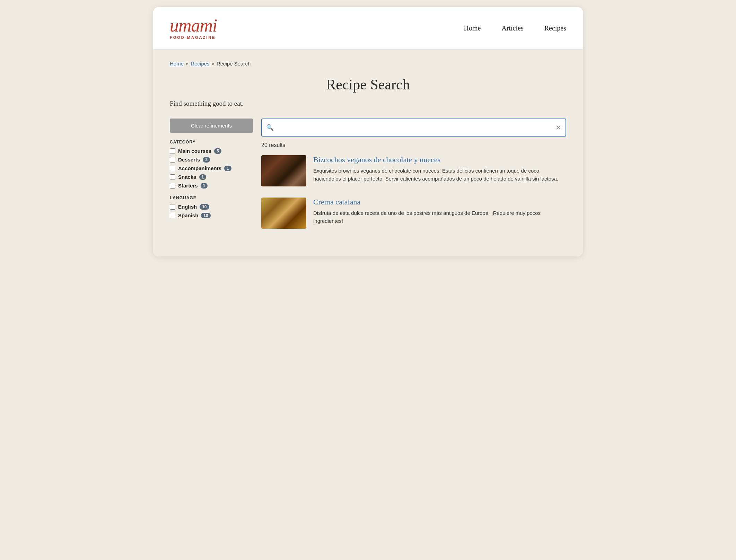 The height and width of the screenshot is (560, 736). Describe the element at coordinates (414, 213) in the screenshot. I see `result-item: Crema catalana Disfruta de esta dulce re…` at that location.